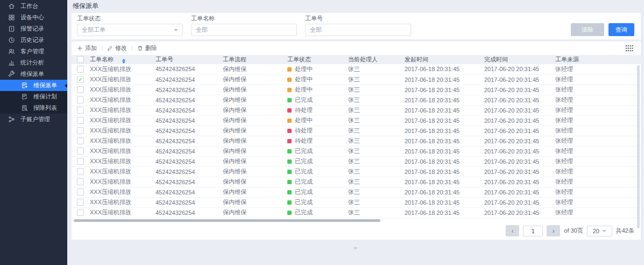 Image resolution: width=644 pixels, height=265 pixels. I want to click on name-input: 全部, so click(244, 30).